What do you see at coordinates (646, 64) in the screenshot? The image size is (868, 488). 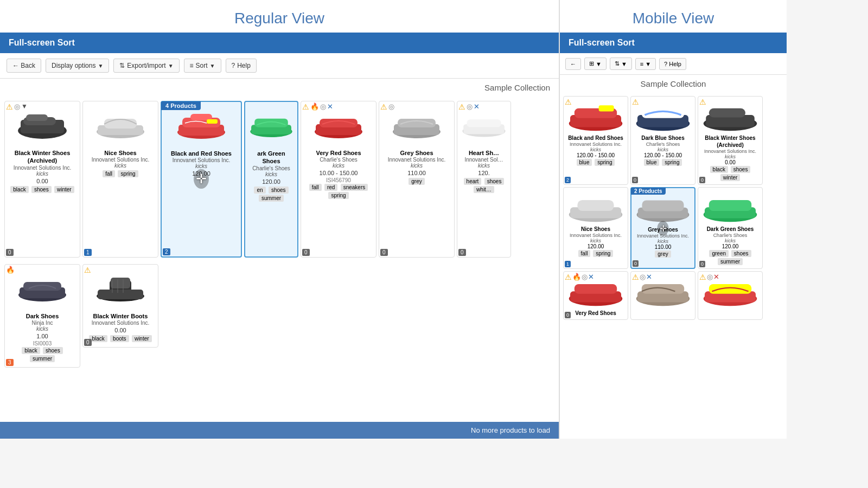 I see `mobile-filter-button: ≡ ▼` at bounding box center [646, 64].